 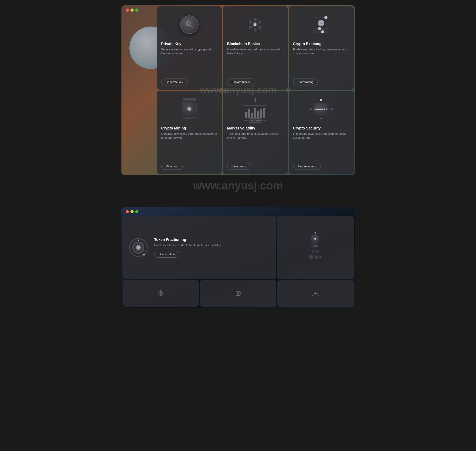 I want to click on private-key-desc: Secure wallet access with cryptographic …, so click(x=189, y=62).